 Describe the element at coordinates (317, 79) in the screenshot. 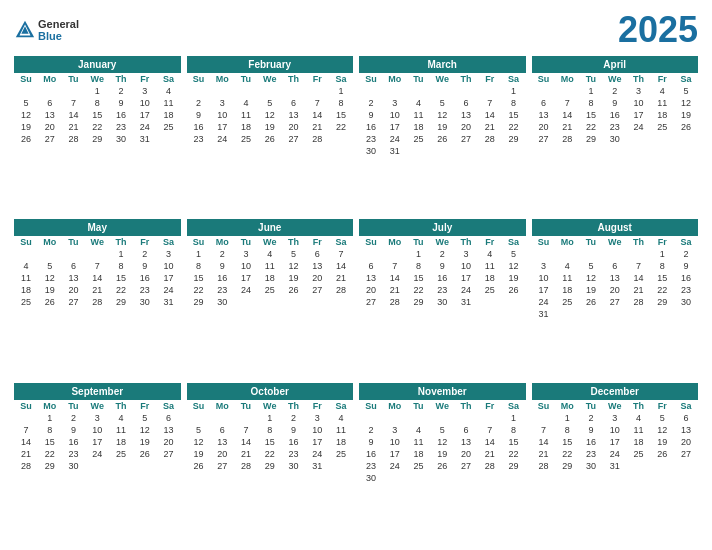

I see `day-header: Fr` at that location.